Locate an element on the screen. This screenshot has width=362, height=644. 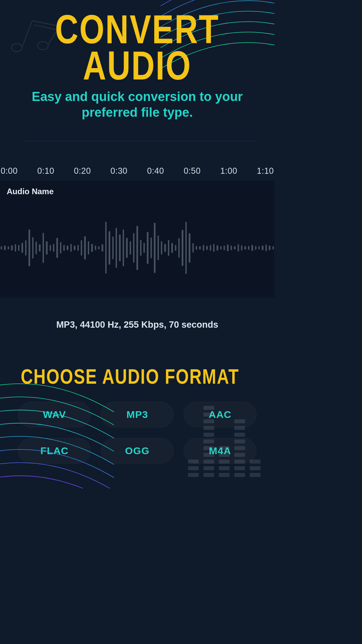
divider is located at coordinates (139, 141).